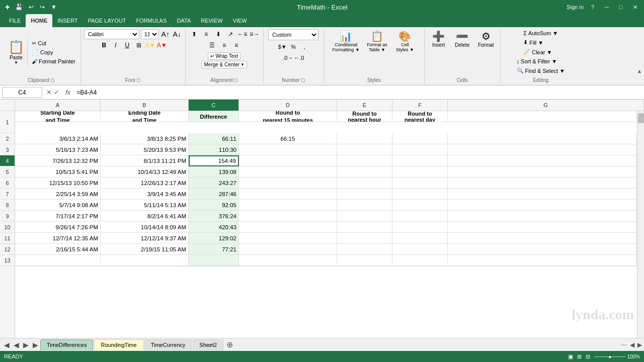  Describe the element at coordinates (56, 93) in the screenshot. I see `confirm-formula-icon: ✓` at that location.